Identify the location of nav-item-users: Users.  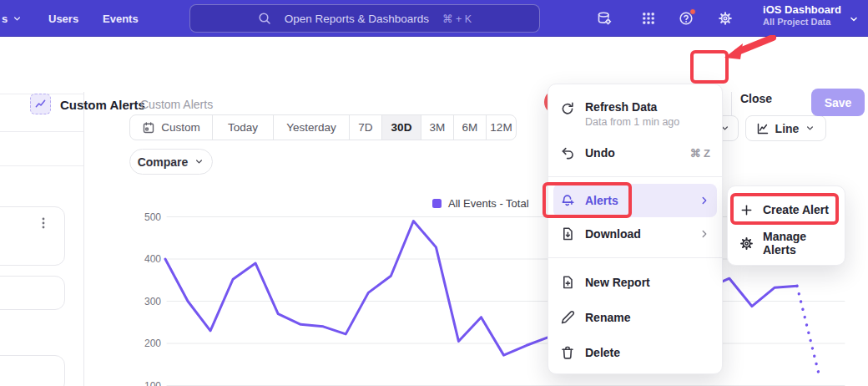
(63, 18).